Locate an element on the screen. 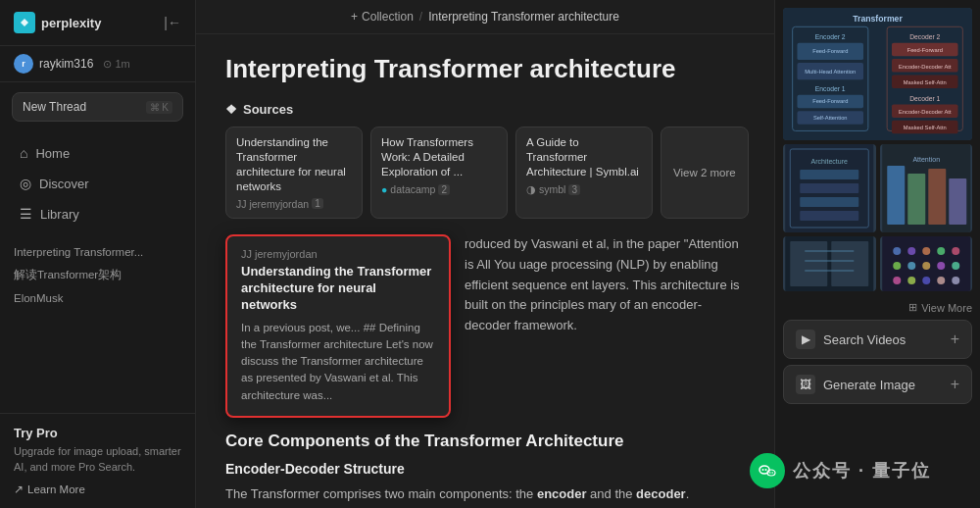 The height and width of the screenshot is (508, 980). svg-text: Multi-Head Attention is located at coordinates (830, 72).